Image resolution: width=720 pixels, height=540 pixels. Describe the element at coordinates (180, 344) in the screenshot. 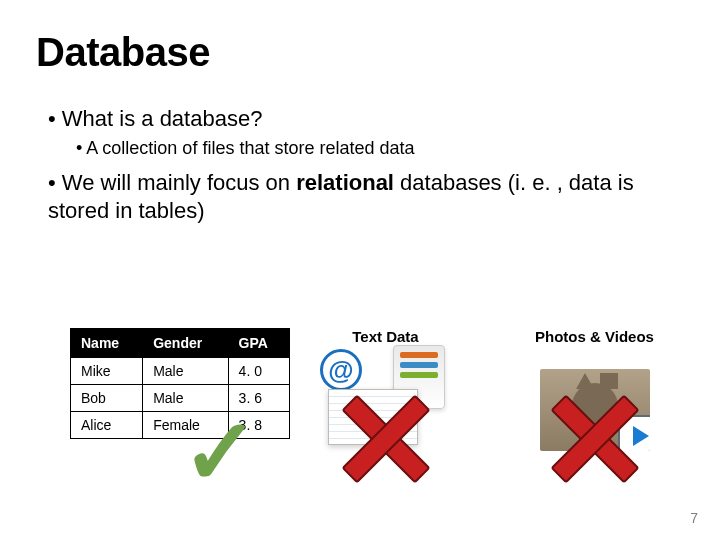

I see `table-header-row: Name Gender GPA` at that location.